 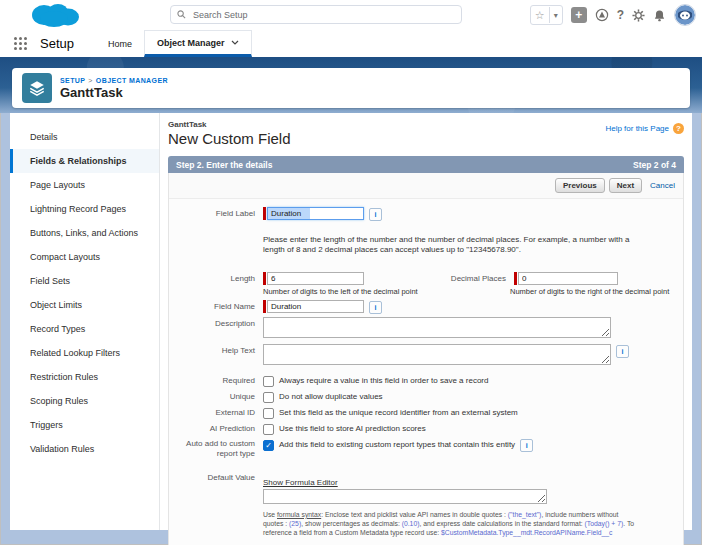 I want to click on tab-home: Home, so click(x=120, y=44).